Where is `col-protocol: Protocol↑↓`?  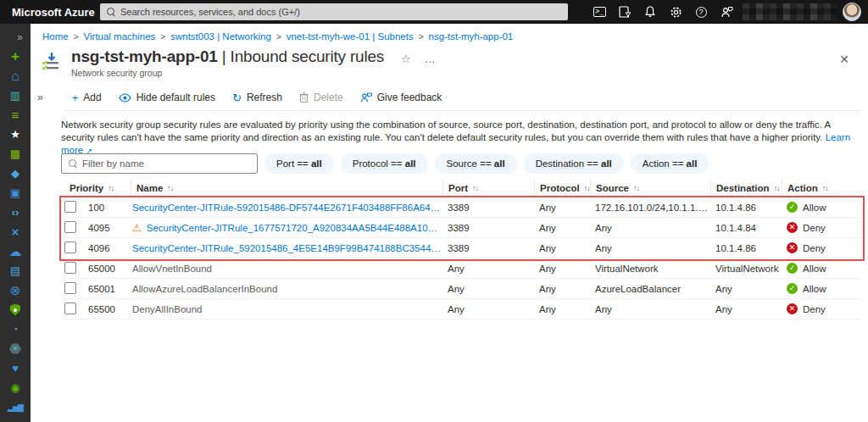 col-protocol: Protocol↑↓ is located at coordinates (562, 188).